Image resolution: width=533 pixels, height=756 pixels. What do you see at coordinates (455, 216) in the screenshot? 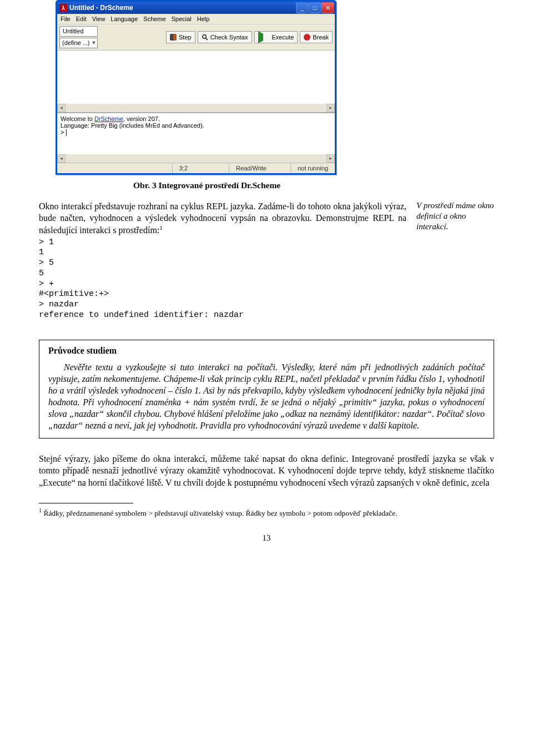
I see `margin-note: V prostředí máme okno definicí a okno in…` at bounding box center [455, 216].